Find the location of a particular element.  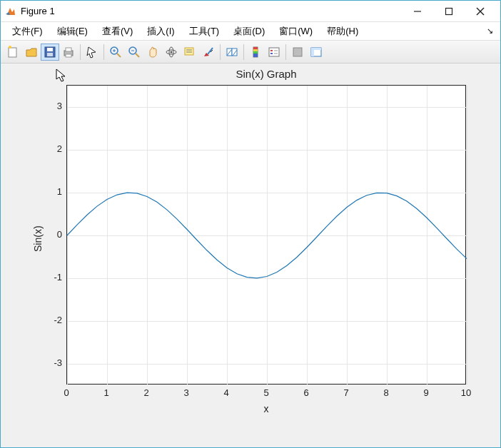

insert-legend-button is located at coordinates (274, 52).